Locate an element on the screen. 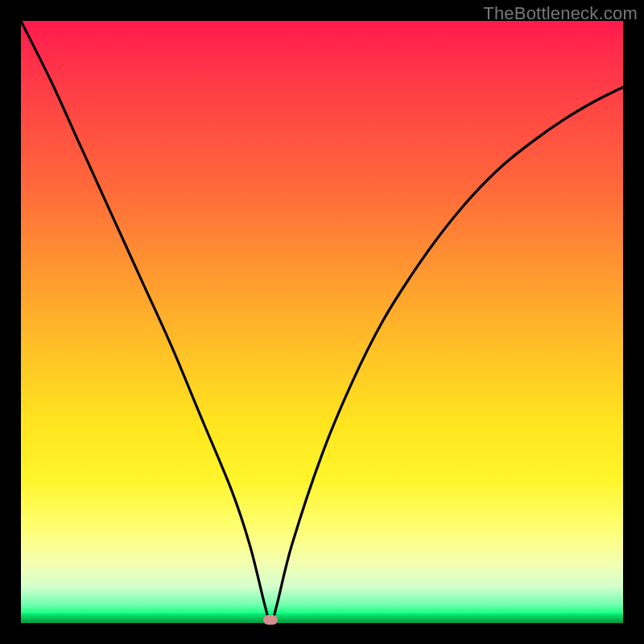  watermark-text: TheBottleneck.com is located at coordinates (560, 14).